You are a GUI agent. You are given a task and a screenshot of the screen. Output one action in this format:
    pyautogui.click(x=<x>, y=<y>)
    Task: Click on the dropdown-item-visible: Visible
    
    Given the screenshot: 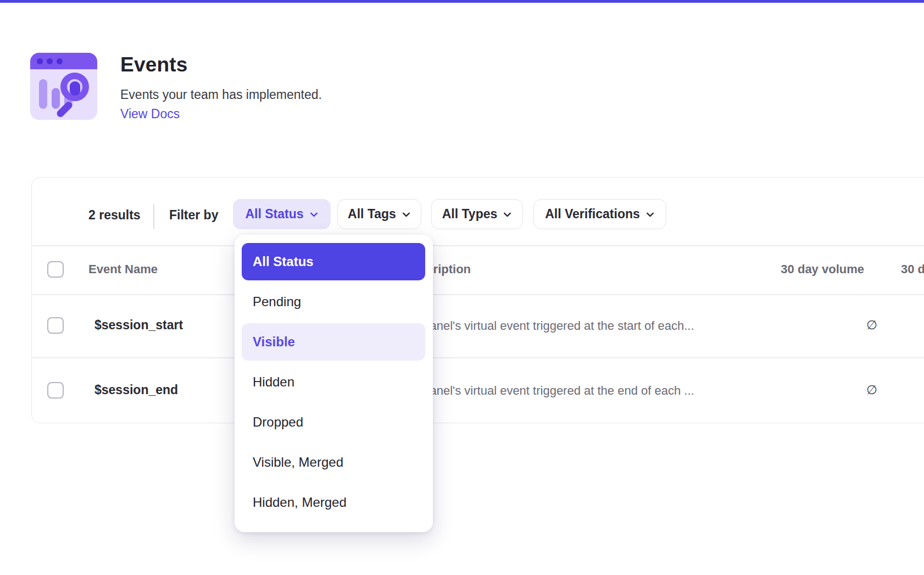 What is the action you would take?
    pyautogui.click(x=333, y=342)
    